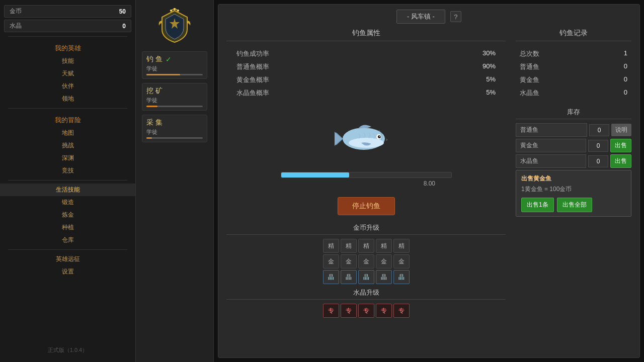 The image size is (644, 362). What do you see at coordinates (253, 93) in the screenshot?
I see `crystal-fish-rate-label: 水晶鱼概率` at bounding box center [253, 93].